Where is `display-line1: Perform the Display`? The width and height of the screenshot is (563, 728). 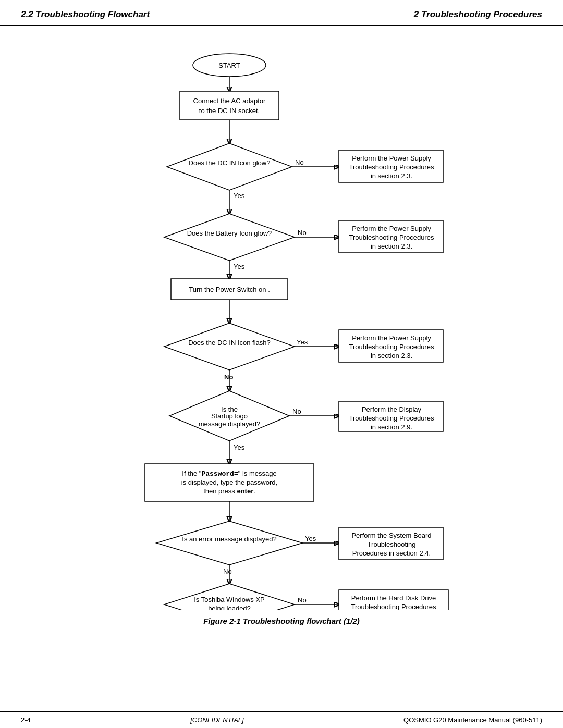 display-line1: Perform the Display is located at coordinates (392, 410).